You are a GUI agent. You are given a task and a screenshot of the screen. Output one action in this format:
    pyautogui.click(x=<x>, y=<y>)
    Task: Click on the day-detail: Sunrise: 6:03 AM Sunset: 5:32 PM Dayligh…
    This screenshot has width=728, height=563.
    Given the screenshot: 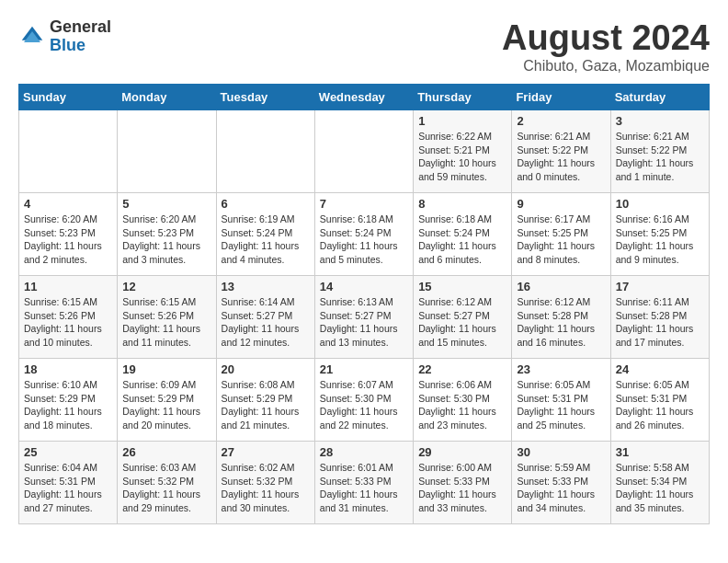 What is the action you would take?
    pyautogui.click(x=166, y=488)
    